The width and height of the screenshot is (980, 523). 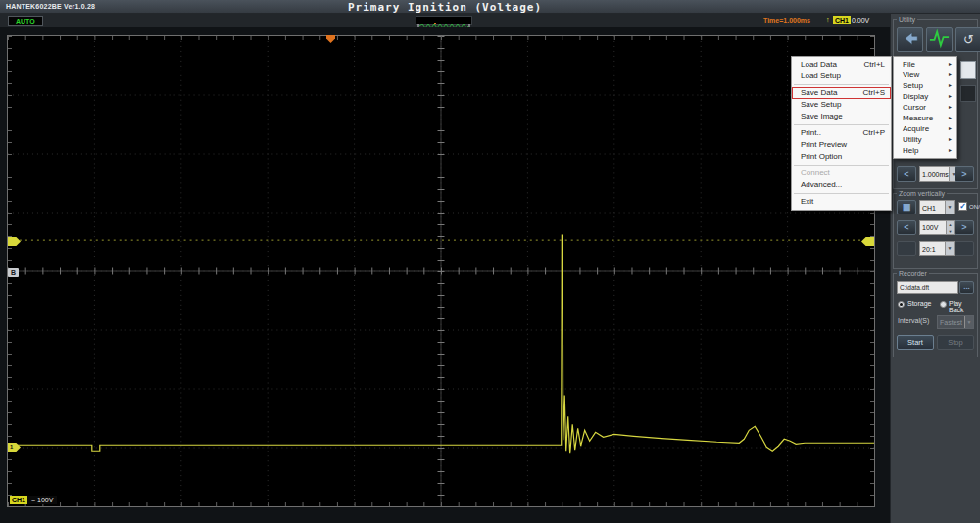 I want to click on menu-item-load-setup: Load Setup, so click(x=841, y=76).